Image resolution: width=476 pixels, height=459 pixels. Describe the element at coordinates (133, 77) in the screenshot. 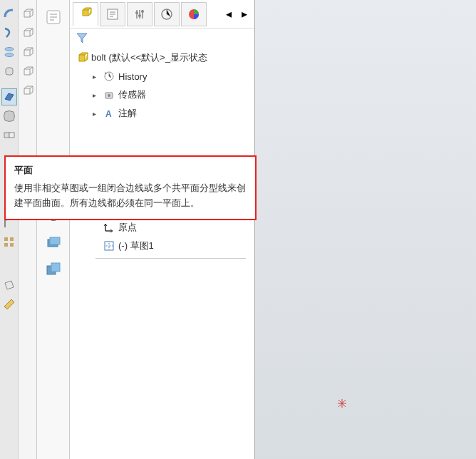

I see `tree-history-label: History` at that location.